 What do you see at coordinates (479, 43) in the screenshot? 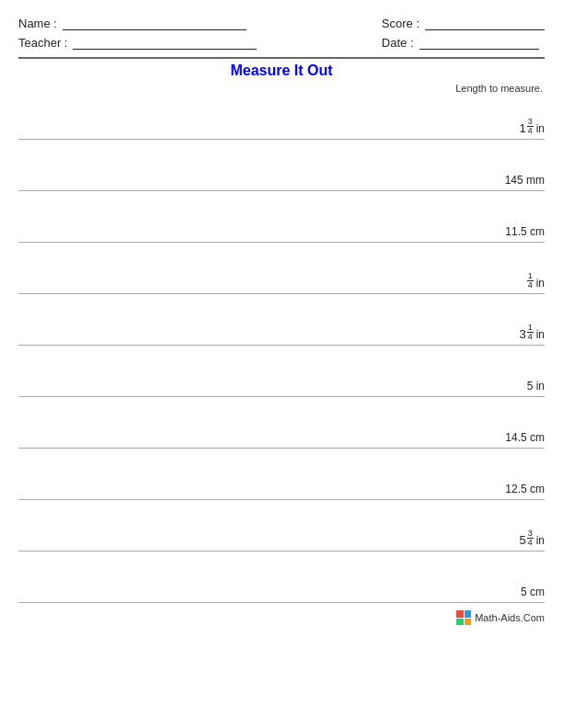
I see `date-input-line` at bounding box center [479, 43].